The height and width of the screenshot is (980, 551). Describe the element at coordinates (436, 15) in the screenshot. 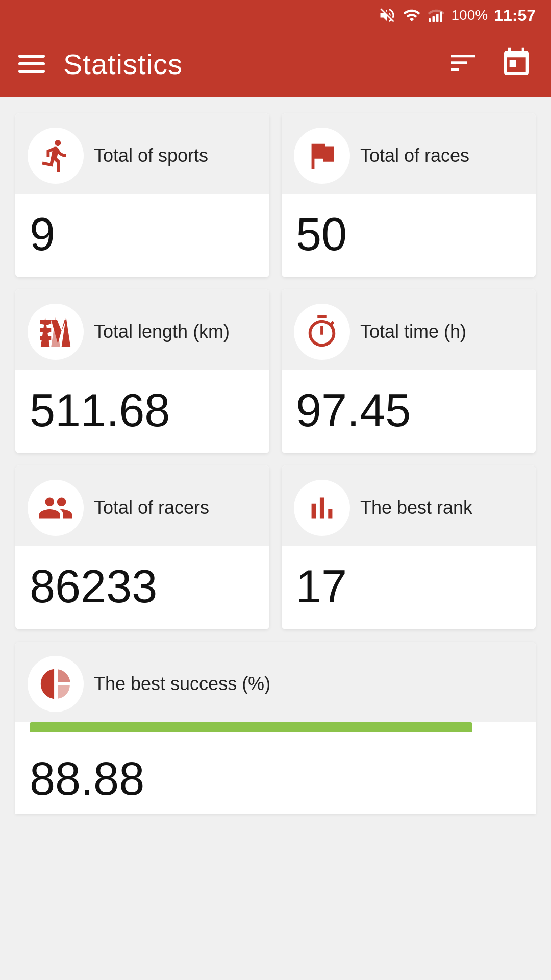

I see `signal-icon` at that location.